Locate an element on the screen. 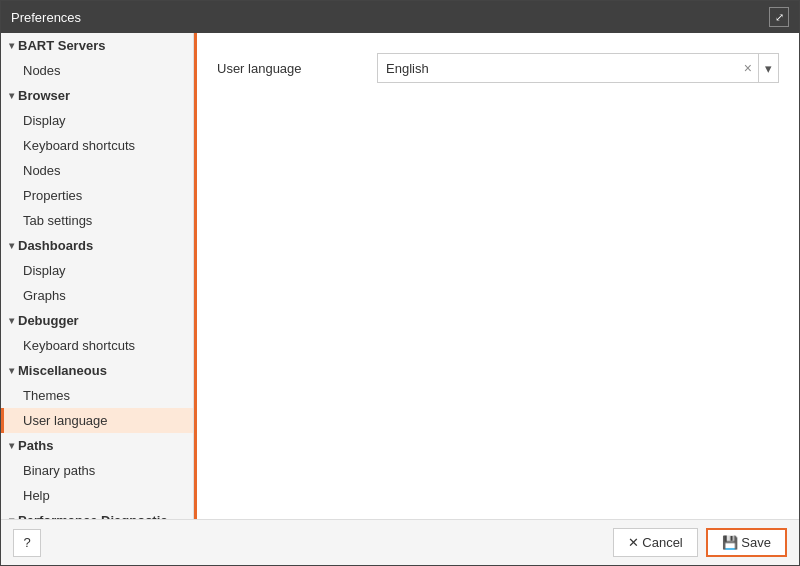 This screenshot has width=800, height=566. help-button: ? is located at coordinates (27, 543).